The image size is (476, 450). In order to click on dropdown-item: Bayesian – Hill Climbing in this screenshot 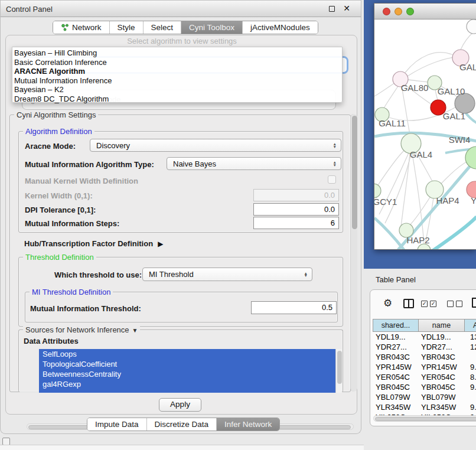, I will do `click(178, 53)`.